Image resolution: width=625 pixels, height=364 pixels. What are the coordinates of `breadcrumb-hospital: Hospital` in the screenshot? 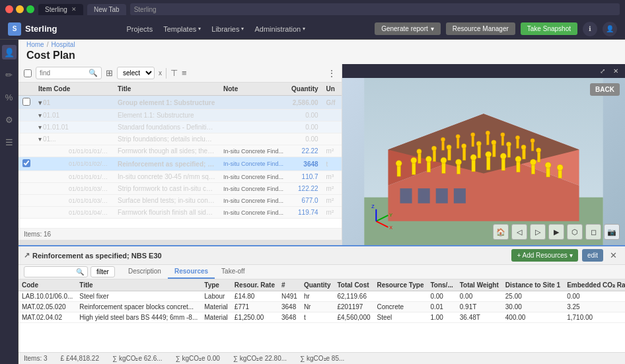 It's located at (63, 45).